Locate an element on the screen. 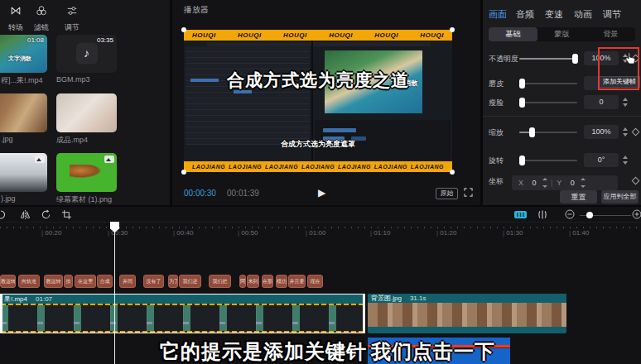 This screenshot has width=641, height=364. slim-face-value: 0 is located at coordinates (601, 103).